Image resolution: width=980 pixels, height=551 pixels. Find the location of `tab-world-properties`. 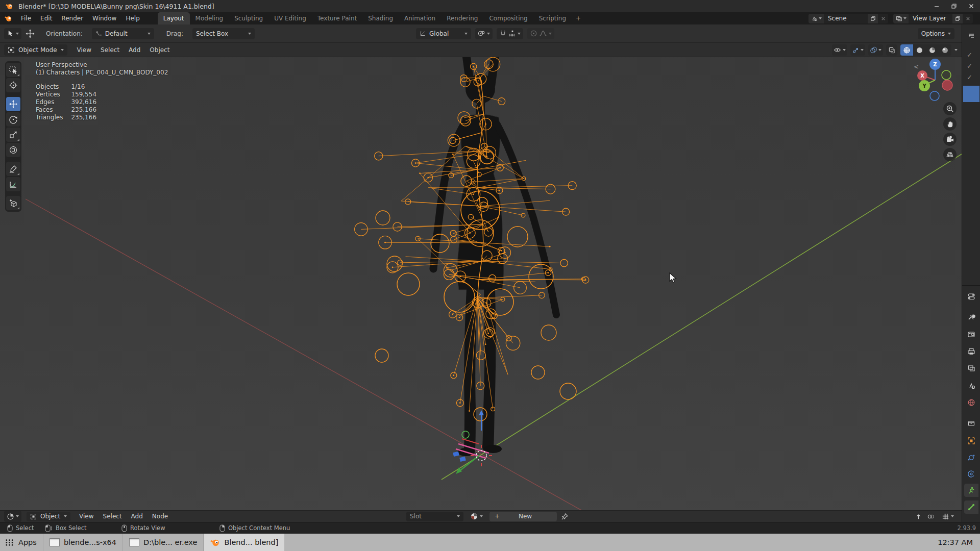

tab-world-properties is located at coordinates (971, 403).